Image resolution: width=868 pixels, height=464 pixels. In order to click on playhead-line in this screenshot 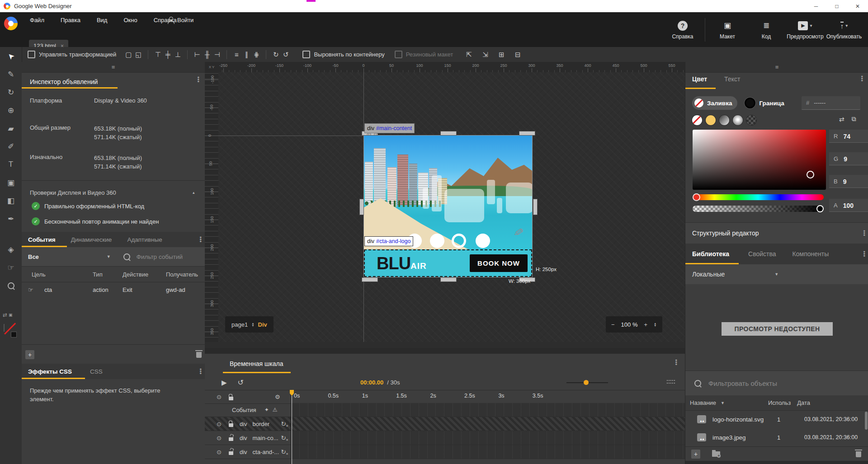, I will do `click(292, 430)`.